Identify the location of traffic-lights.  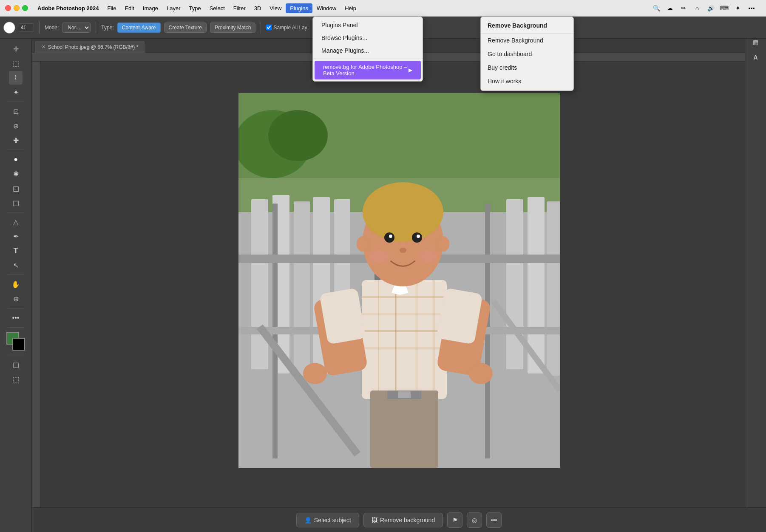
(17, 8).